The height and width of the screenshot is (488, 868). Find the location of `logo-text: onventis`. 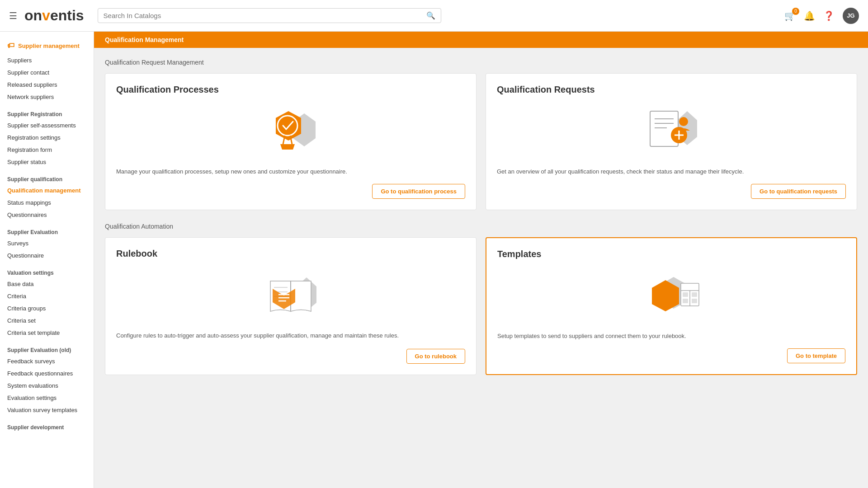

logo-text: onventis is located at coordinates (54, 15).